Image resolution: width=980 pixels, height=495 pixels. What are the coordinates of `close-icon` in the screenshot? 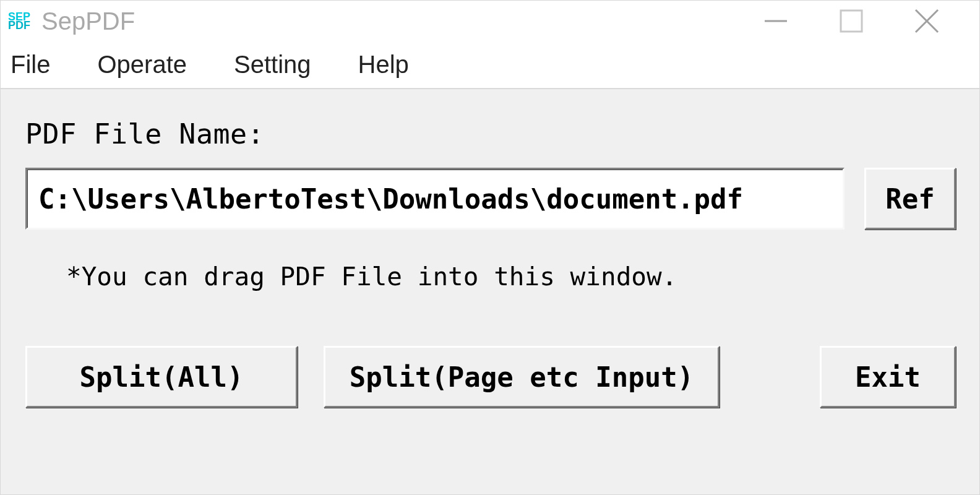 It's located at (927, 21).